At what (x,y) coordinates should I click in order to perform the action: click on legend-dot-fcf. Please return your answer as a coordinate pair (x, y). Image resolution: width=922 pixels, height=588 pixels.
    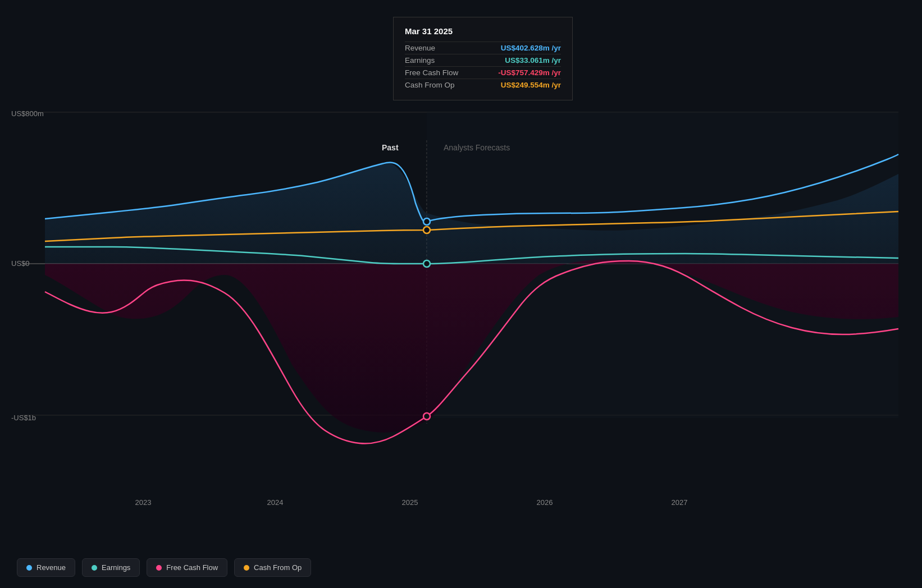
    Looking at the image, I should click on (159, 568).